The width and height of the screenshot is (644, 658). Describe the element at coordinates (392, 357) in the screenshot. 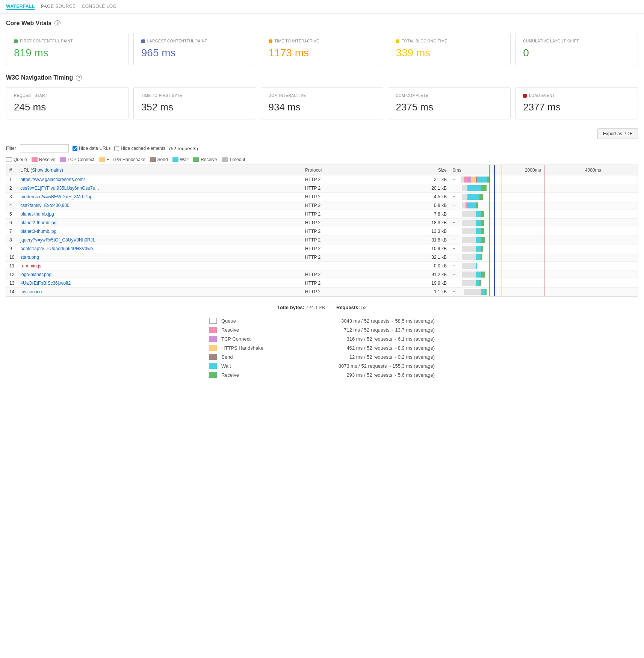

I see `summary-legend-value: 12 ms / 52 requests ~ 0.2 ms (average)` at that location.